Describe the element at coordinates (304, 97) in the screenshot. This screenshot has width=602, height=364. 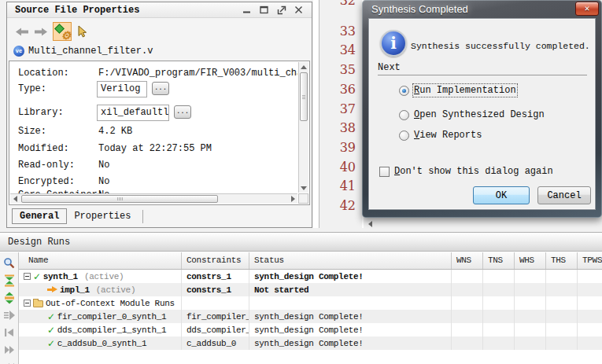
I see `vscroll-thumb` at that location.